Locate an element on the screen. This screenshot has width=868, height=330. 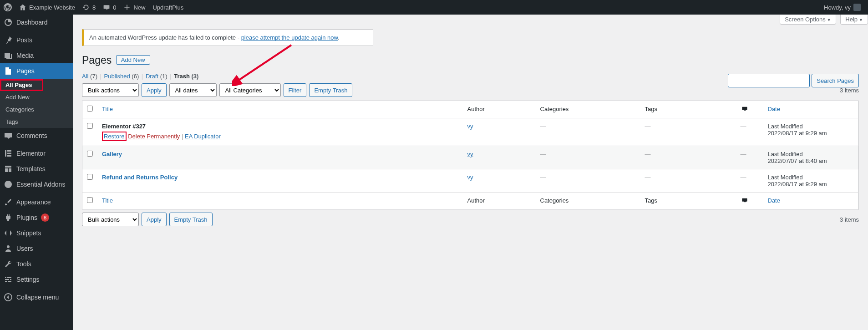
plus-icon is located at coordinates (127, 7).